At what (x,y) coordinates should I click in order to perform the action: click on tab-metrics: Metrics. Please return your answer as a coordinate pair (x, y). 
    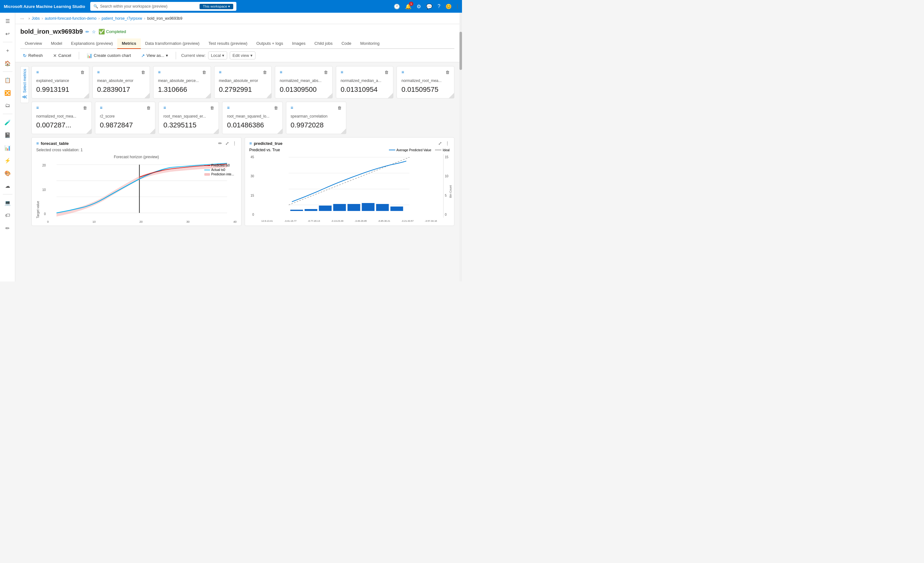
    Looking at the image, I should click on (129, 44).